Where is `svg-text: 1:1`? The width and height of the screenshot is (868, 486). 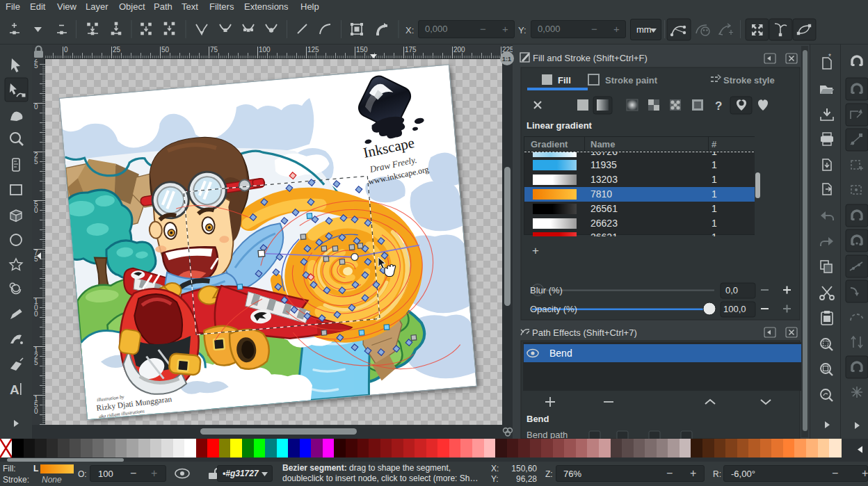
svg-text: 1:1 is located at coordinates (506, 59).